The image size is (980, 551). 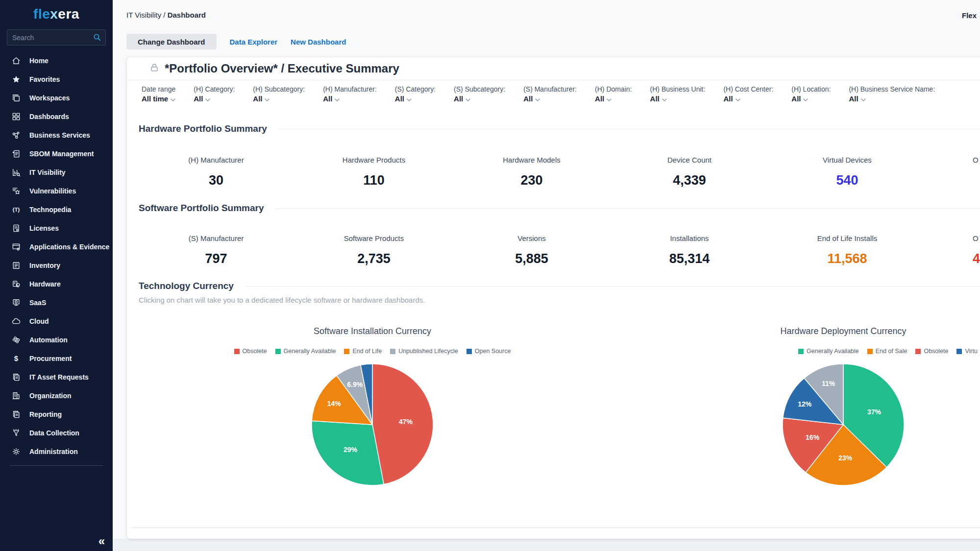 What do you see at coordinates (254, 42) in the screenshot?
I see `data-explorer-link: Data Explorer` at bounding box center [254, 42].